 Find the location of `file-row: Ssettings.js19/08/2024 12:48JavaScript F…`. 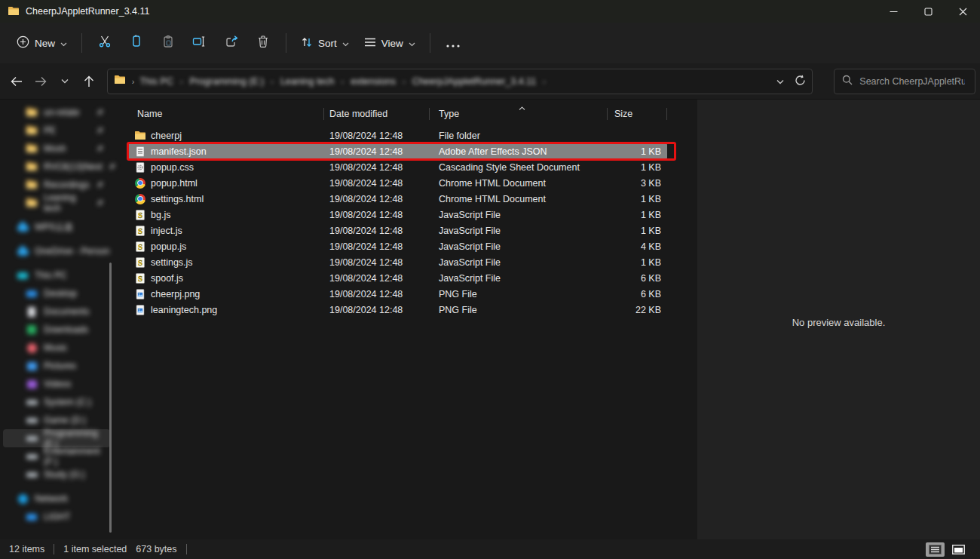

file-row: Ssettings.js19/08/2024 12:48JavaScript F… is located at coordinates (398, 263).